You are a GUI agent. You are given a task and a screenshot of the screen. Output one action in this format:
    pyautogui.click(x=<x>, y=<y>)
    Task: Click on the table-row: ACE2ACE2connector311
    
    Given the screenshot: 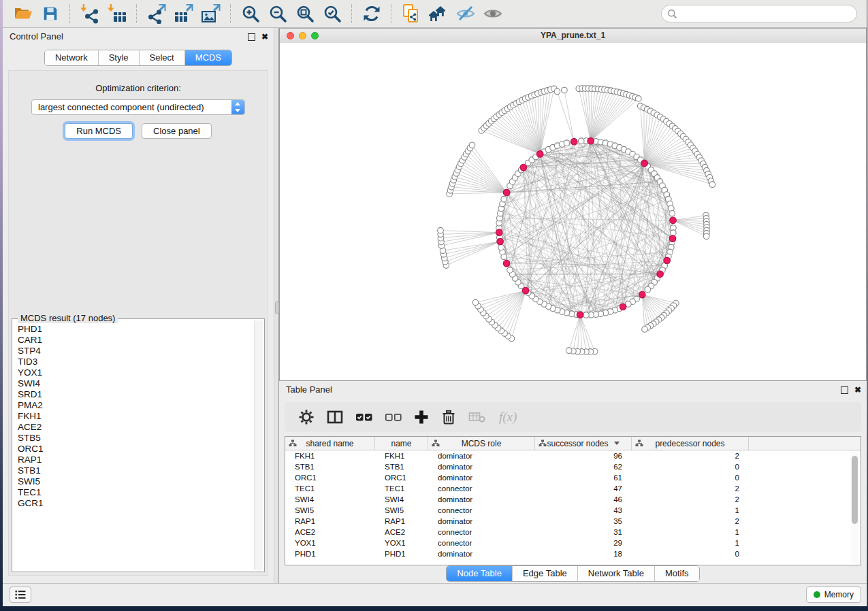 What is the action you would take?
    pyautogui.click(x=573, y=532)
    